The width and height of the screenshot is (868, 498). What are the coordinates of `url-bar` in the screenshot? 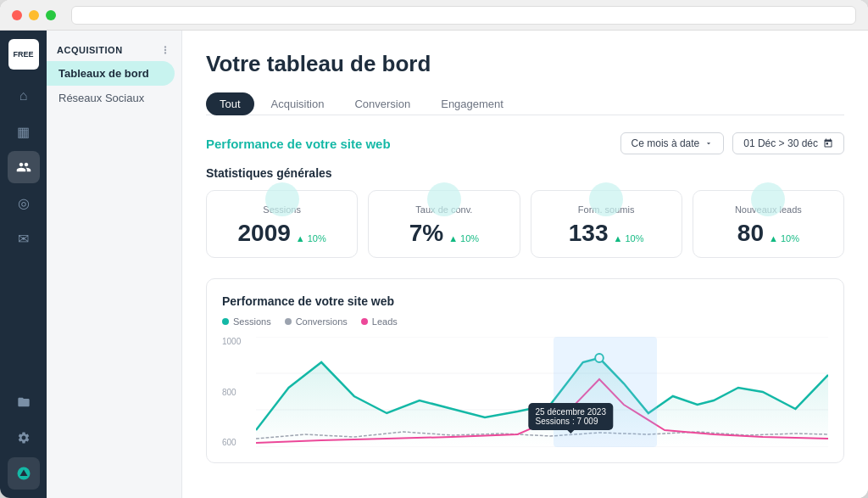 It's located at (464, 15).